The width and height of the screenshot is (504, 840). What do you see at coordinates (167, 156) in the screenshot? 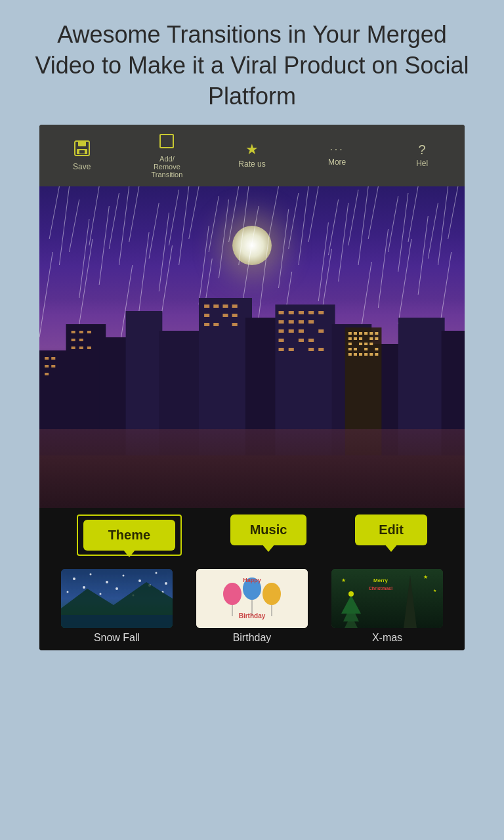
I see `toolbar-add-remove: Add/ Remove Transition` at bounding box center [167, 156].